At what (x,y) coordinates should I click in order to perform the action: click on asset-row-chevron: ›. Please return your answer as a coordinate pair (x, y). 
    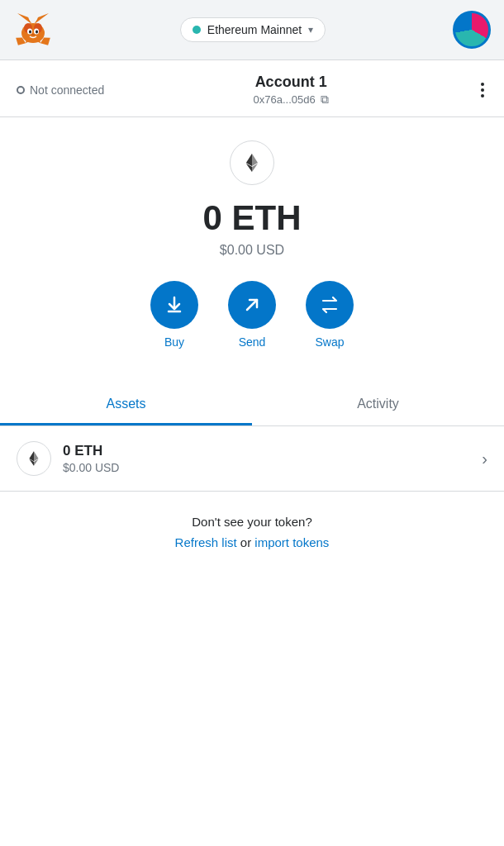
    Looking at the image, I should click on (484, 459).